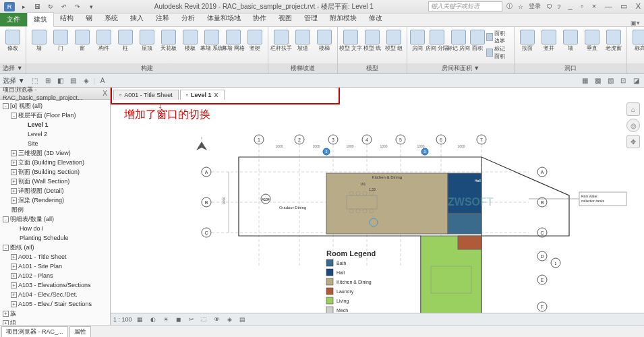  Describe the element at coordinates (465, 7) in the screenshot. I see `search-box: 键入关键字或短语` at that location.